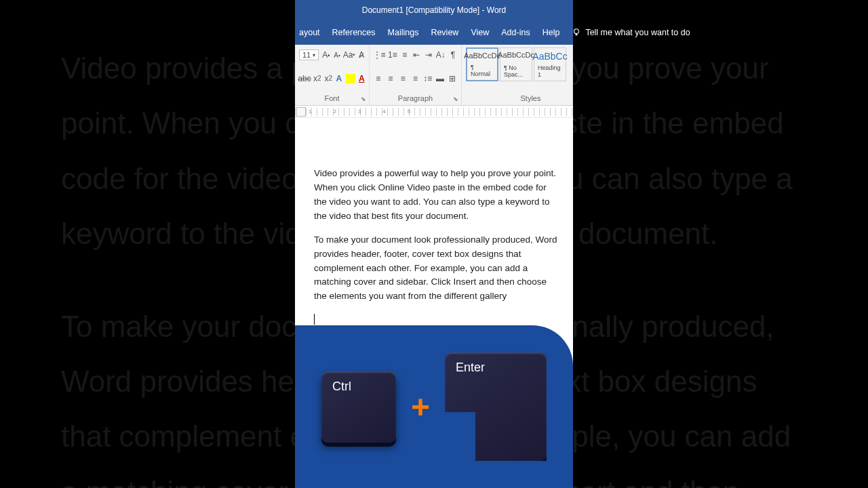 This screenshot has height=488, width=868. I want to click on tell-me-label: Tell me what you want to do, so click(637, 33).